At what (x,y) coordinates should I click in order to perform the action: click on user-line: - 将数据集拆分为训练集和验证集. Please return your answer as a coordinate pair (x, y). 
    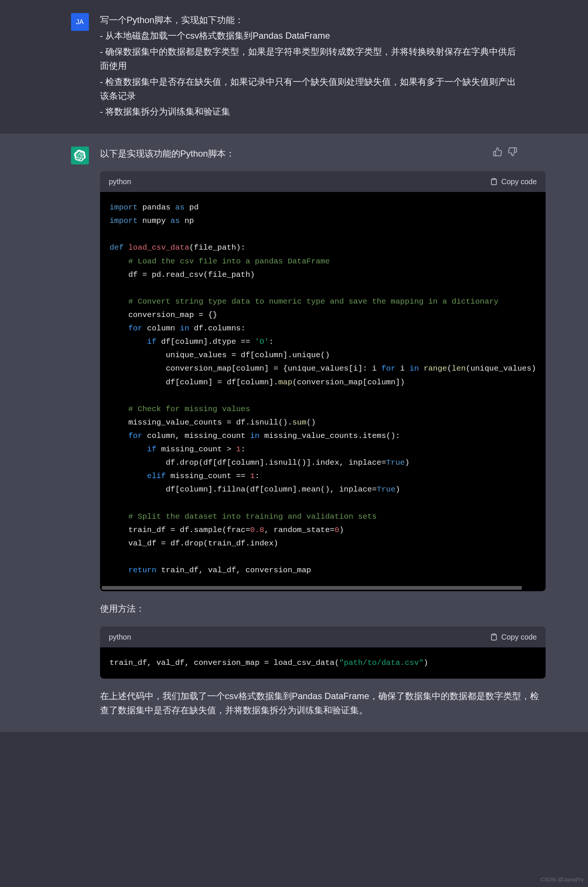
    Looking at the image, I should click on (309, 112).